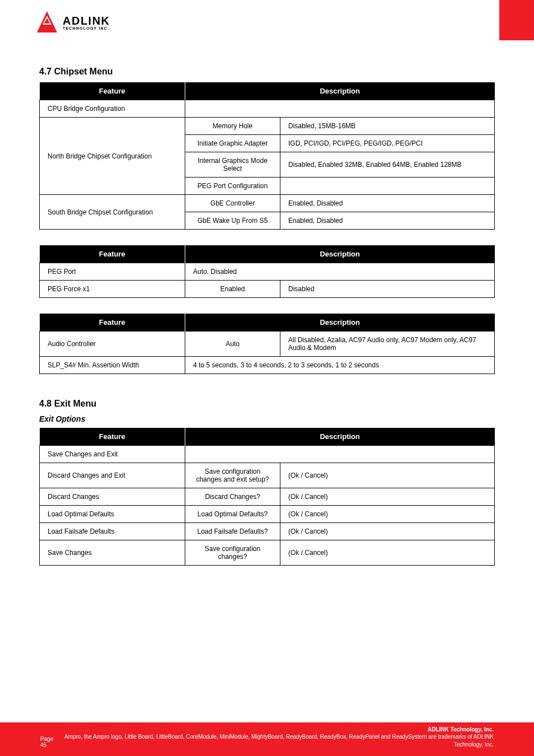 This screenshot has width=534, height=756. What do you see at coordinates (267, 404) in the screenshot?
I see `section-exit-title: 4.8 Exit Menu` at bounding box center [267, 404].